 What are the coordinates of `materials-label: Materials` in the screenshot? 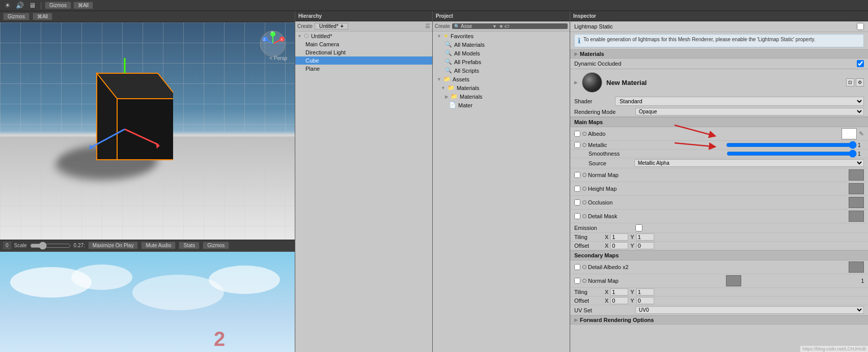 It's located at (592, 54).